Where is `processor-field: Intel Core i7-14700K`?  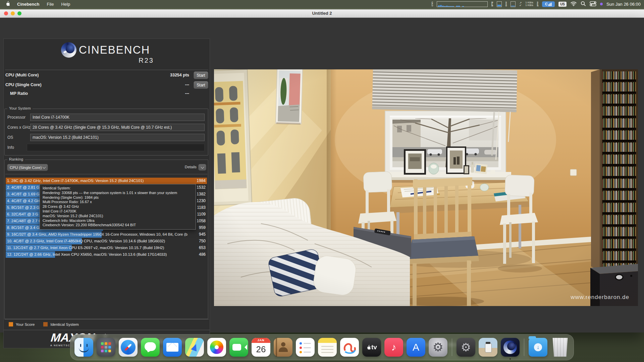
processor-field: Intel Core i7-14700K is located at coordinates (117, 117).